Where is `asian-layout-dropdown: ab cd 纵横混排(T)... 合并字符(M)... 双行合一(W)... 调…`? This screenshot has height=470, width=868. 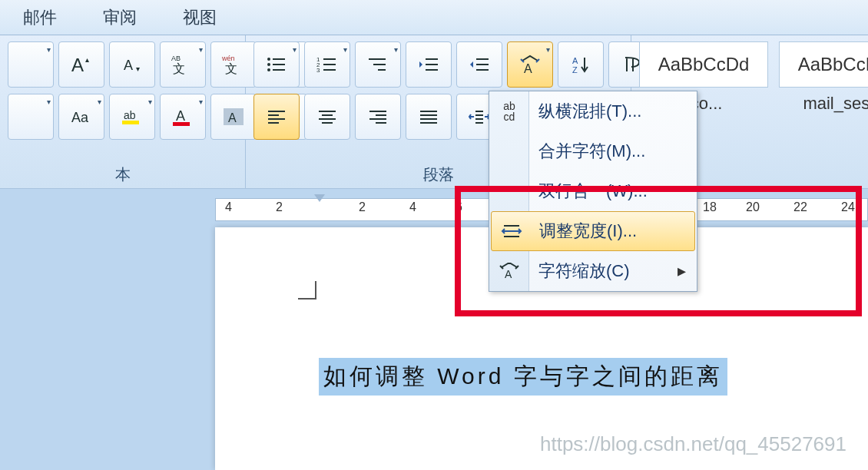
asian-layout-dropdown: ab cd 纵横混排(T)... 合并字符(M)... 双行合一(W)... 调… is located at coordinates (593, 191).